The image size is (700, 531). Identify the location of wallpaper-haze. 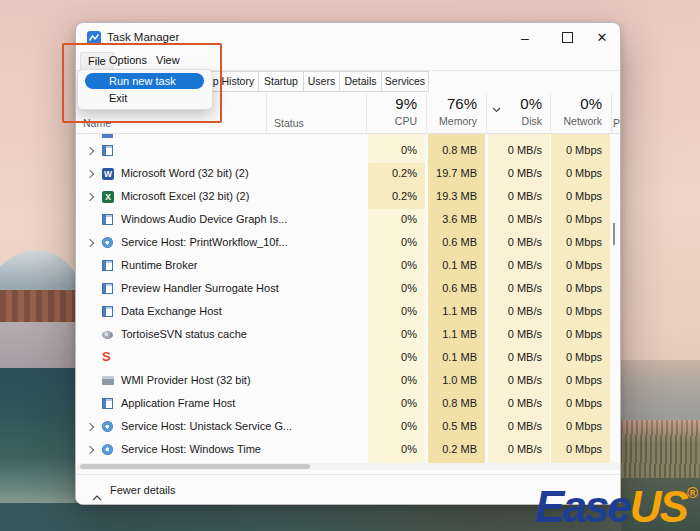
(660, 392).